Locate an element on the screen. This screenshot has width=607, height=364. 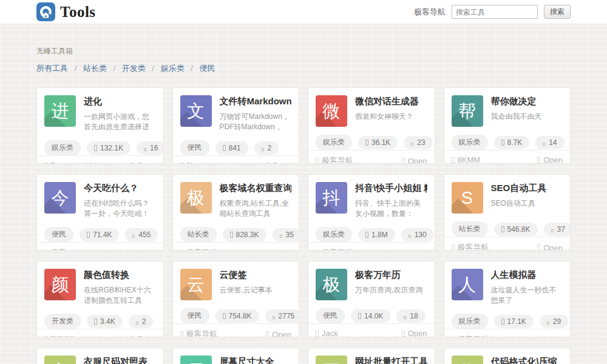
cat-link-webmaster: 站长类 is located at coordinates (95, 68).